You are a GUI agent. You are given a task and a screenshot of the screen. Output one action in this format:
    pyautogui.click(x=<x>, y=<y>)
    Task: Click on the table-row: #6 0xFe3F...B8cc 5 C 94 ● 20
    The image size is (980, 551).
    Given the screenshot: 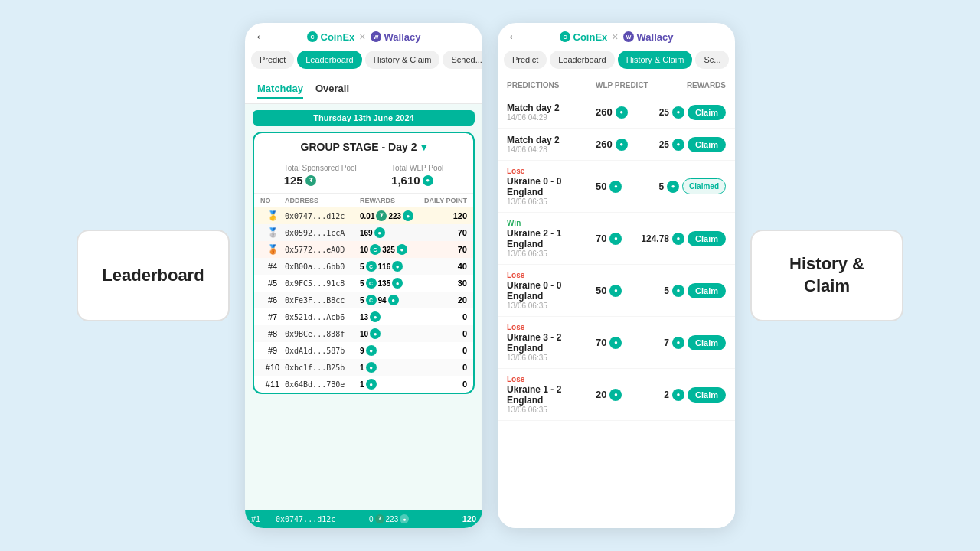 What is the action you would take?
    pyautogui.click(x=364, y=300)
    